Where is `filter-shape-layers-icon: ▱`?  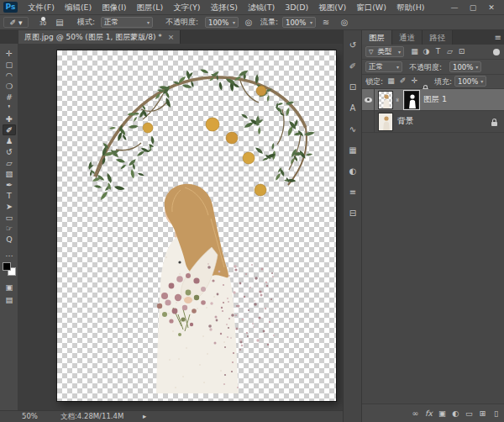 filter-shape-layers-icon: ▱ is located at coordinates (450, 52).